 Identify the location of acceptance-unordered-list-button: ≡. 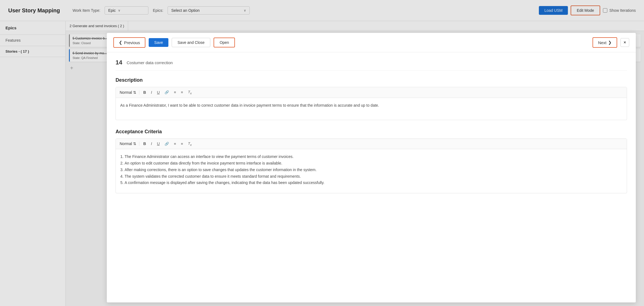
(182, 144).